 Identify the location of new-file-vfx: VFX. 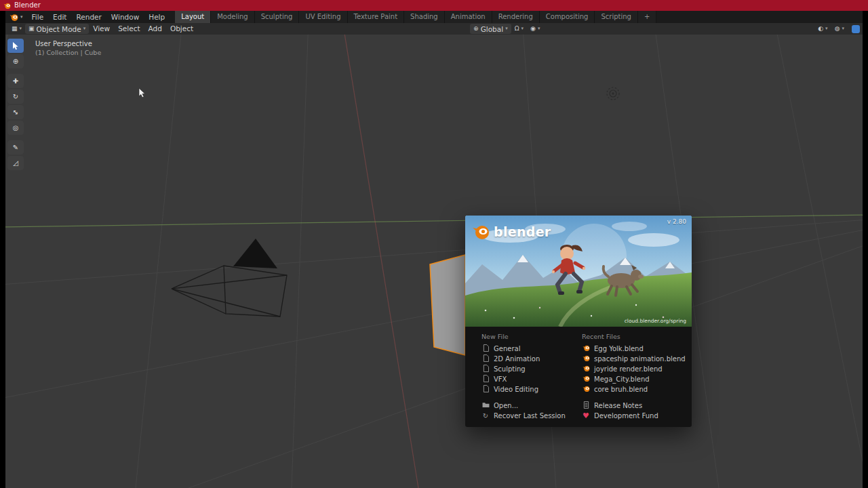
(530, 380).